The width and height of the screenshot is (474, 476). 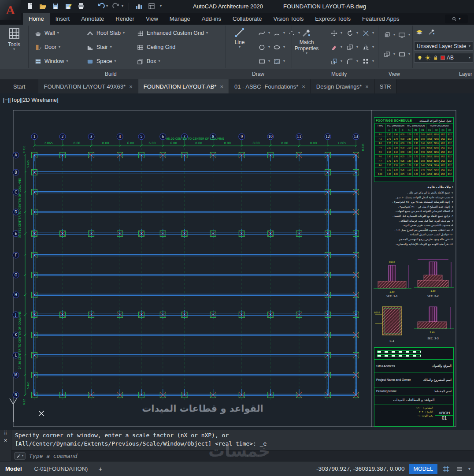 I want to click on line-button: Line▾, so click(x=240, y=38).